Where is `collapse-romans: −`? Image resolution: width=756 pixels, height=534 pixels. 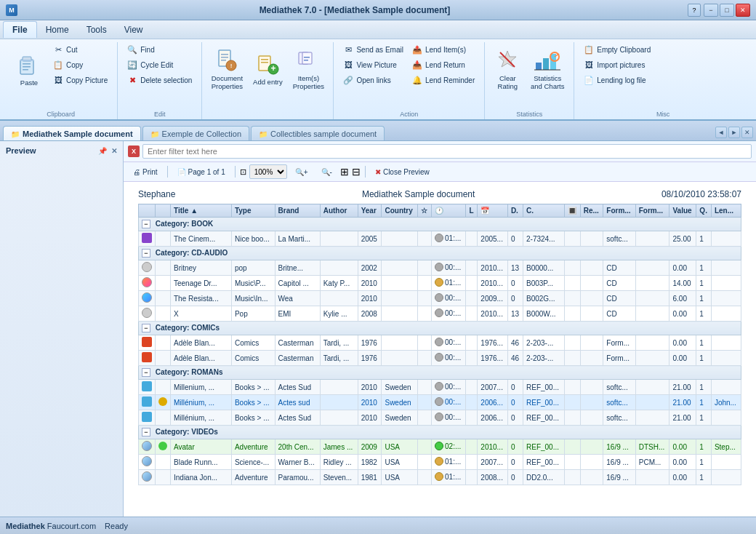
collapse-romans: − is located at coordinates (146, 372).